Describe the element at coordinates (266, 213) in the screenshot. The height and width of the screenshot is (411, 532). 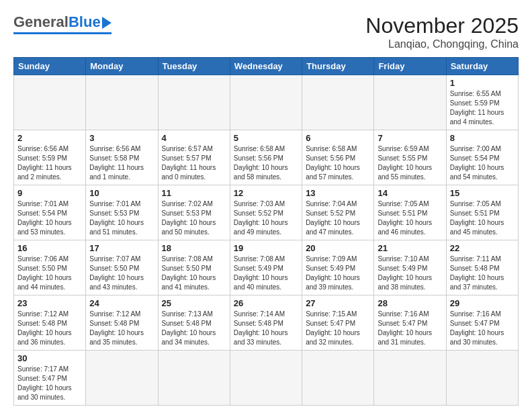
I see `week-row-2: 9Sunrise: 7:01 AM Sunset: 5:54 PM Daylig…` at that location.